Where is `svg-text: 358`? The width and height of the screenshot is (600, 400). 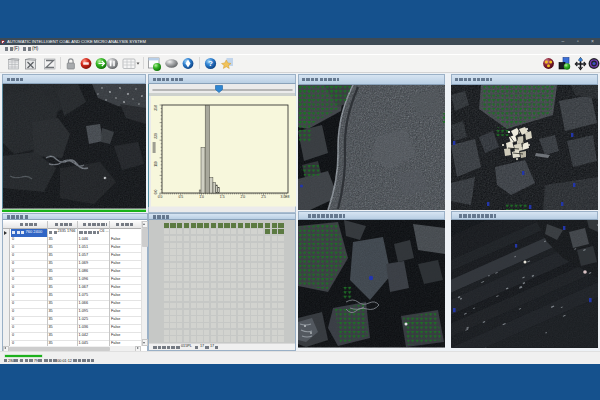
svg-text: 358 is located at coordinates (156, 108).